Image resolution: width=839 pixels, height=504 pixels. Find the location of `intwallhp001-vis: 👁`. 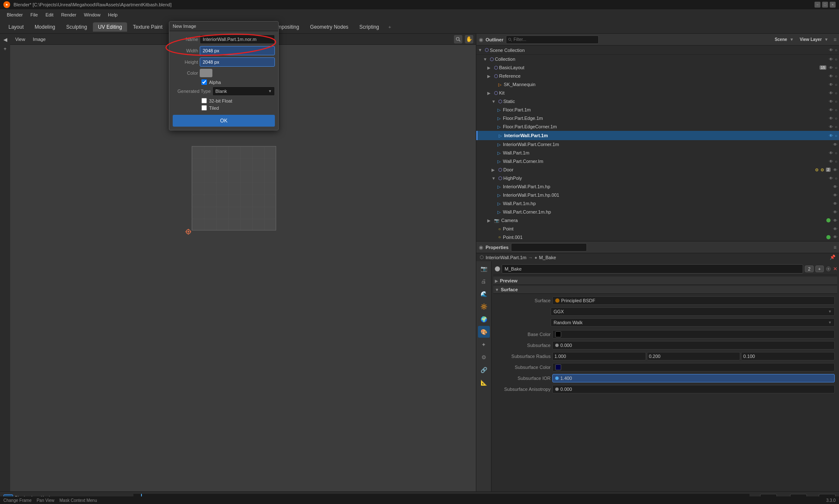

intwallhp001-vis: 👁 is located at coordinates (835, 195).